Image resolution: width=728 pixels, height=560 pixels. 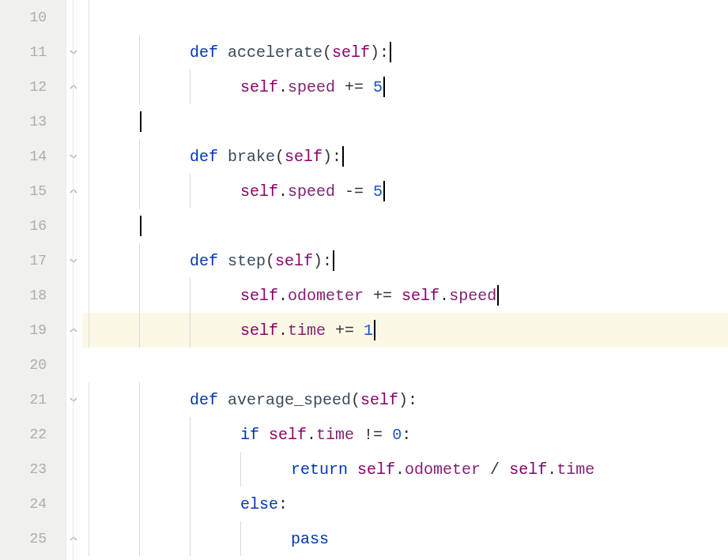 What do you see at coordinates (405, 434) in the screenshot?
I see `code-line: if self.time != 0:` at bounding box center [405, 434].